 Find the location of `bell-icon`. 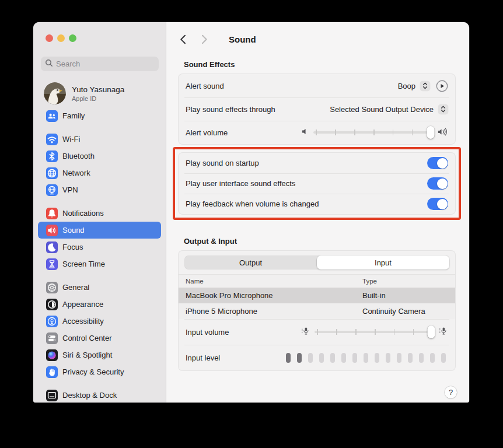

bell-icon is located at coordinates (52, 214).